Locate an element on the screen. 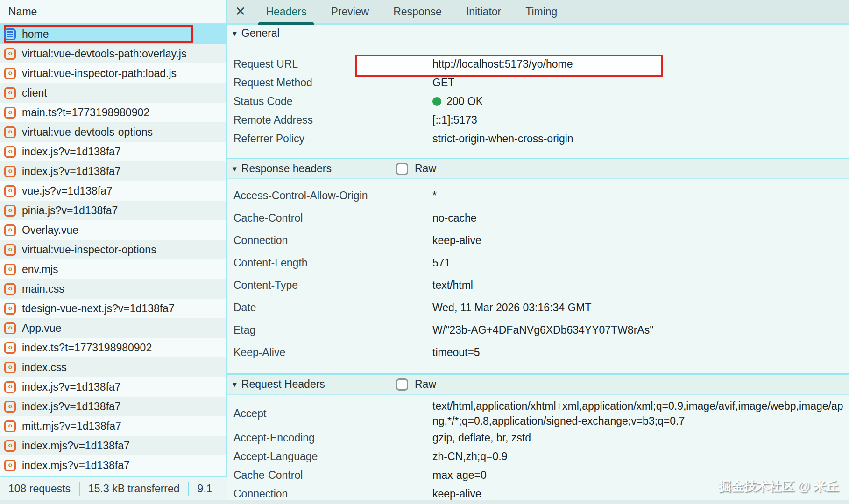 This screenshot has height=504, width=849. header-value: 200 OK is located at coordinates (639, 101).